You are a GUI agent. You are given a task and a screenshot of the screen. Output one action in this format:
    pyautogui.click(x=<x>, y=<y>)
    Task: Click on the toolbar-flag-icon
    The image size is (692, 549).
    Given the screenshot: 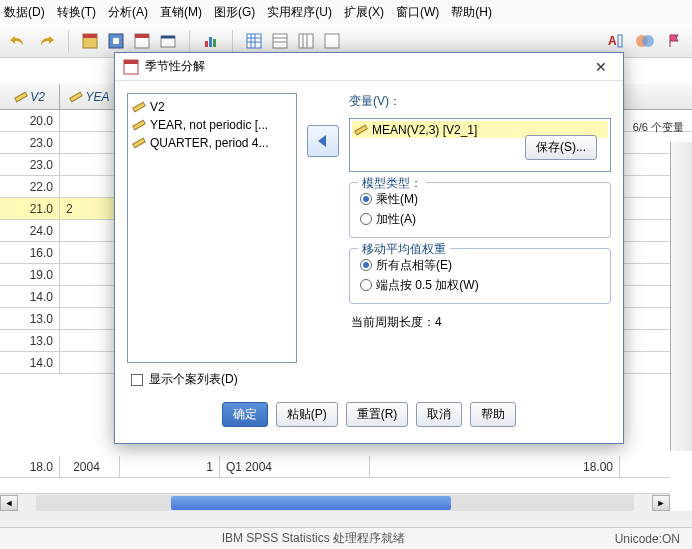 What is the action you would take?
    pyautogui.click(x=675, y=41)
    